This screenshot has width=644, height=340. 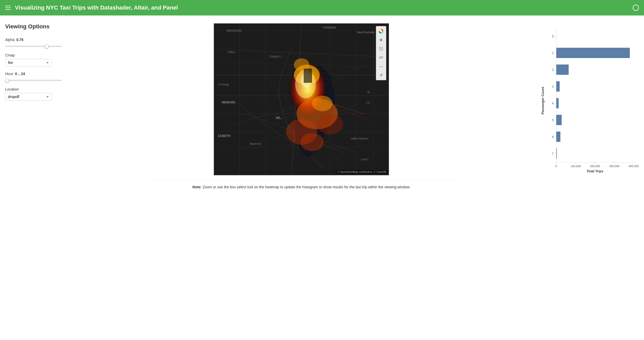 What do you see at coordinates (28, 97) in the screenshot?
I see `location-select: dropoff pickup` at bounding box center [28, 97].